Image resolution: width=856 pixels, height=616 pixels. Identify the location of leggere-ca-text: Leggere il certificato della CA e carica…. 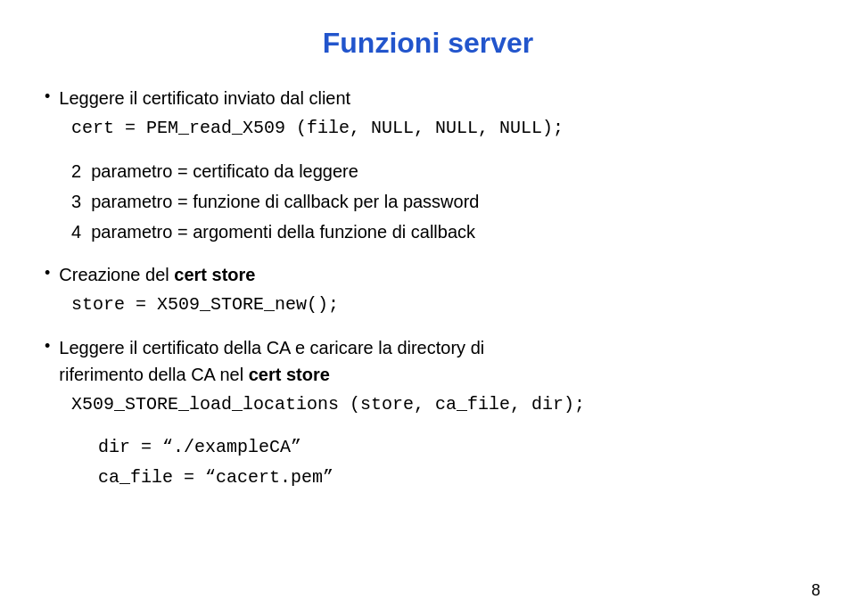
(271, 361).